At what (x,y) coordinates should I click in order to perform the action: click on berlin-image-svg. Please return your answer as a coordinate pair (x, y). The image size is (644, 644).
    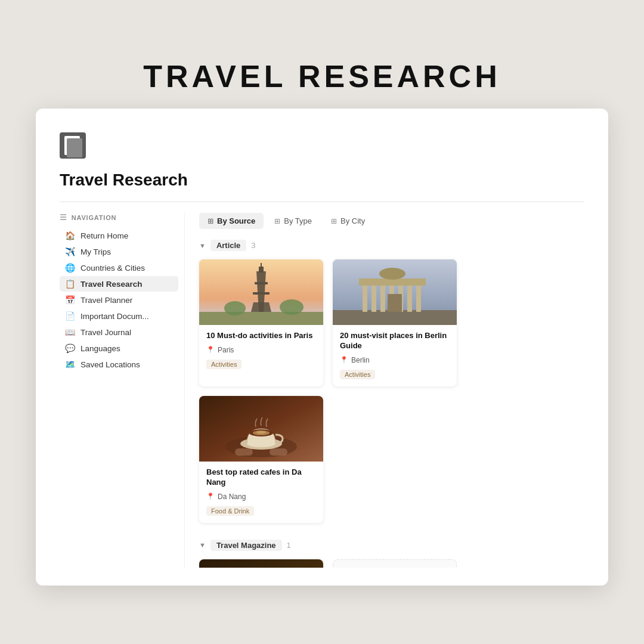
    Looking at the image, I should click on (395, 292).